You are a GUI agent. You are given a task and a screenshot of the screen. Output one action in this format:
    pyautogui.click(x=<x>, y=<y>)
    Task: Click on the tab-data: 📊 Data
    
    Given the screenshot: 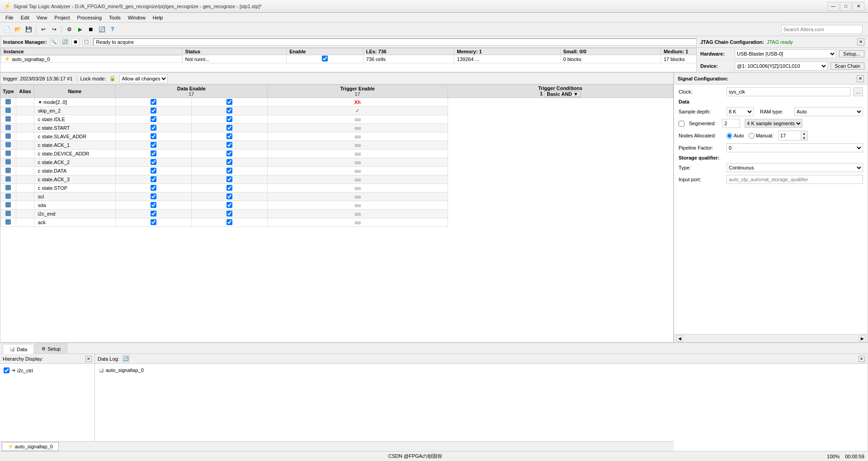 What is the action you would take?
    pyautogui.click(x=18, y=349)
    